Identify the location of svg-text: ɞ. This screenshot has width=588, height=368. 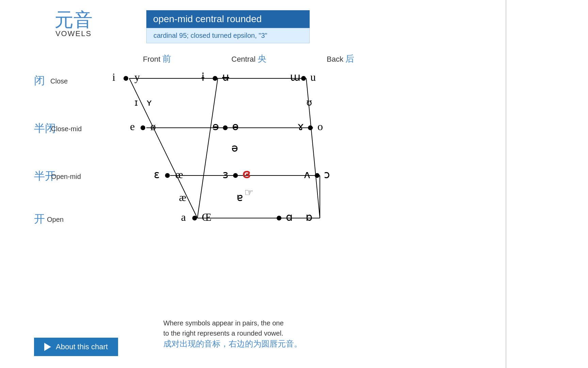
(246, 174).